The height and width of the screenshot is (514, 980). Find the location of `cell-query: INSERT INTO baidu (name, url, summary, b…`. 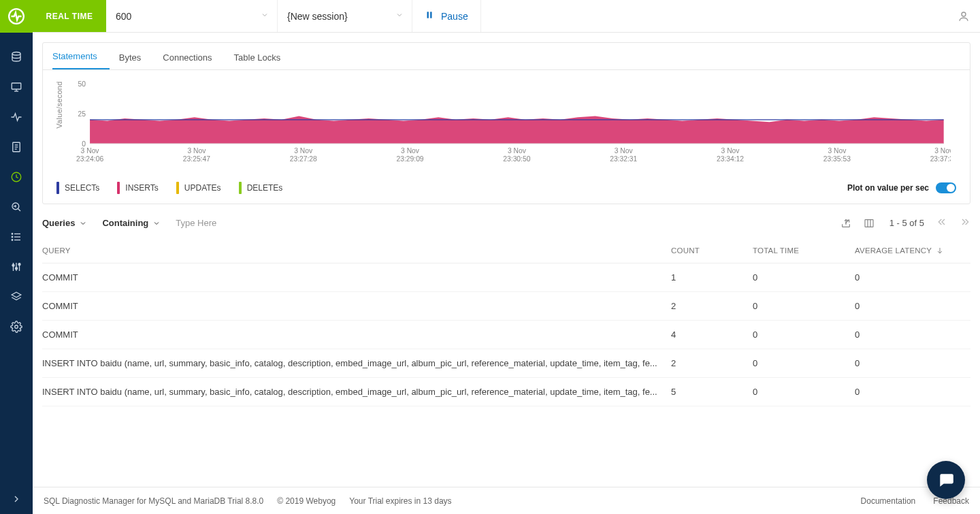

cell-query: INSERT INTO baidu (name, url, summary, b… is located at coordinates (357, 364).